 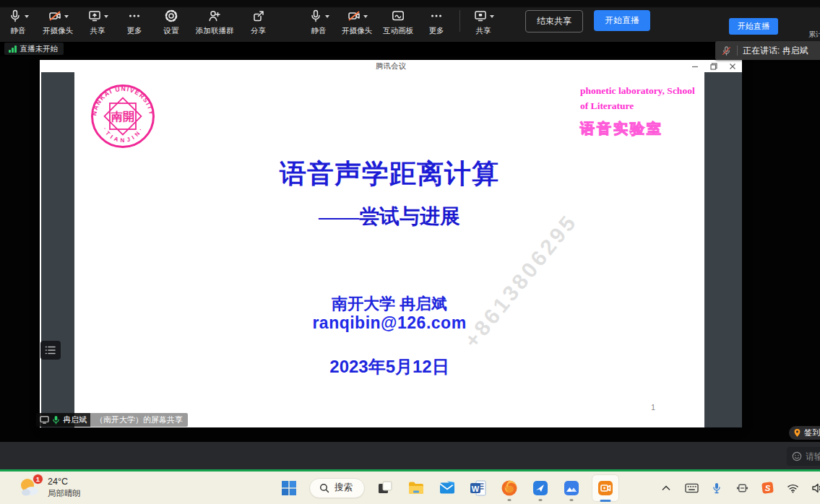 What do you see at coordinates (605, 488) in the screenshot?
I see `orange-camera-app-icon` at bounding box center [605, 488].